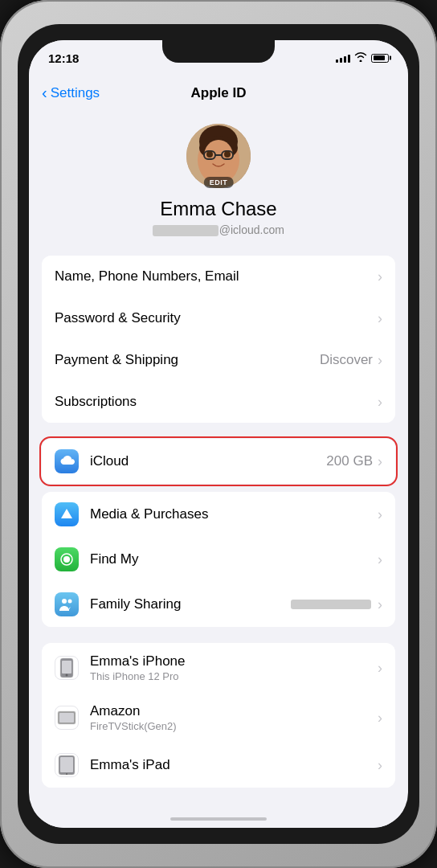 The image size is (437, 868). What do you see at coordinates (67, 765) in the screenshot?
I see `ipad-device-icon` at bounding box center [67, 765].